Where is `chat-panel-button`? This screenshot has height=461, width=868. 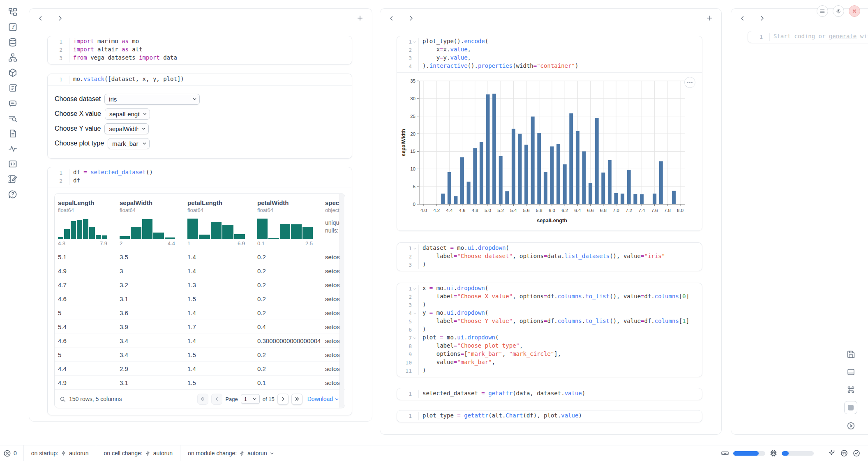 chat-panel-button is located at coordinates (851, 408).